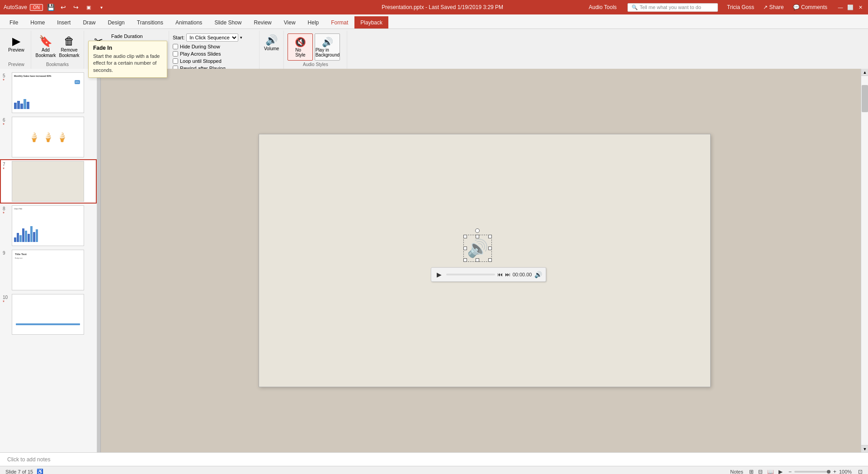 This screenshot has height=474, width=868. What do you see at coordinates (327, 52) in the screenshot?
I see `play-background-label: Play inBackground` at bounding box center [327, 52].